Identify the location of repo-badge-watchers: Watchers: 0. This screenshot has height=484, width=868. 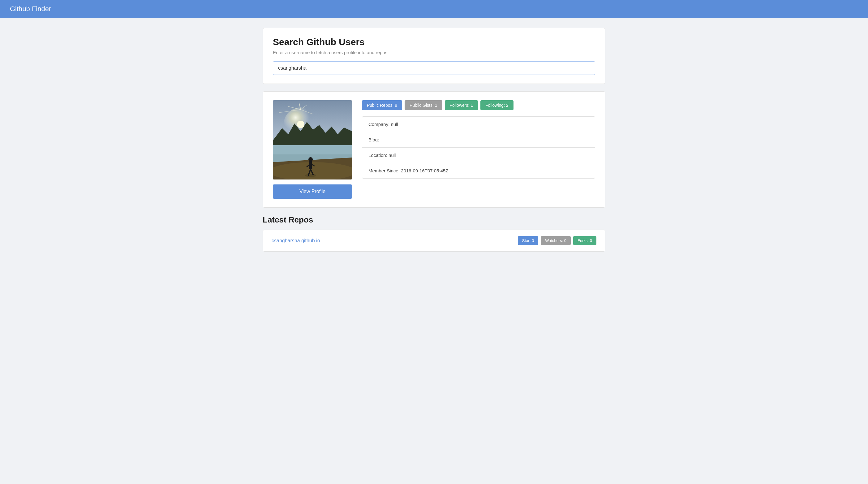
(556, 241).